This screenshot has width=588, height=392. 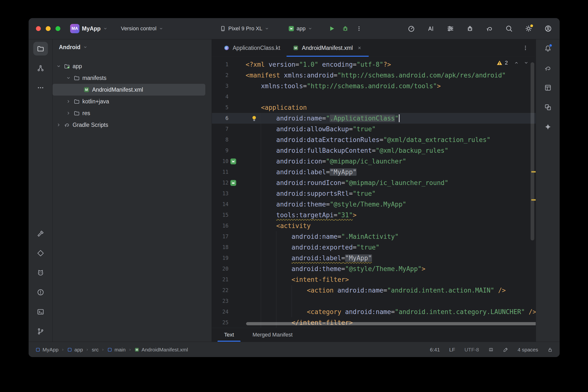 What do you see at coordinates (220, 108) in the screenshot?
I see `line-number: 5` at bounding box center [220, 108].